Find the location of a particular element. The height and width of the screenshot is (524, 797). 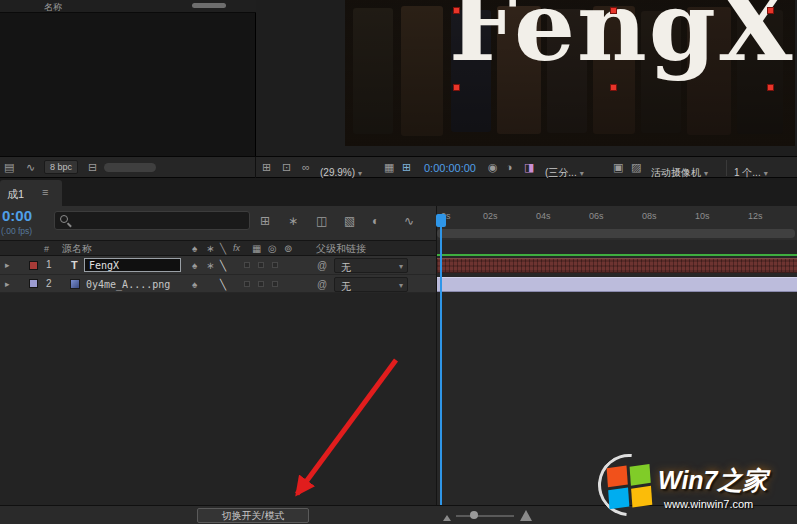

toggle-switches-modes-button: 切换开关/模式 is located at coordinates (253, 516).